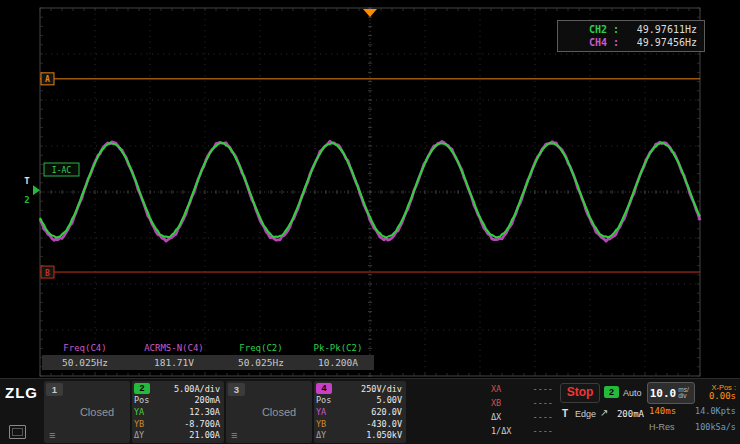  Describe the element at coordinates (174, 356) in the screenshot. I see `measurement-acrms-c4: ACRMS-N(C4) 181.71V` at that location.